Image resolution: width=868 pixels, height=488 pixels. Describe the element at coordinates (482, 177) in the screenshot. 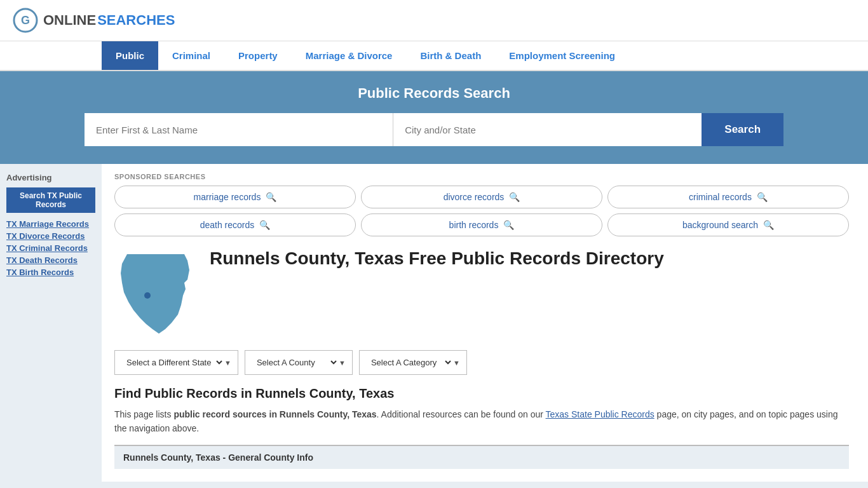

I see `sponsored-label: SPONSORED SEARCHES` at that location.